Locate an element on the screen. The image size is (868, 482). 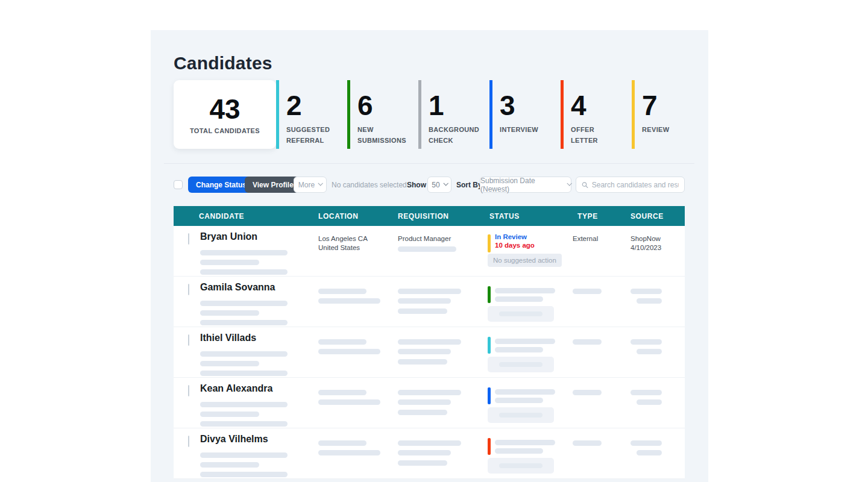
more-dropdown: More is located at coordinates (310, 184).